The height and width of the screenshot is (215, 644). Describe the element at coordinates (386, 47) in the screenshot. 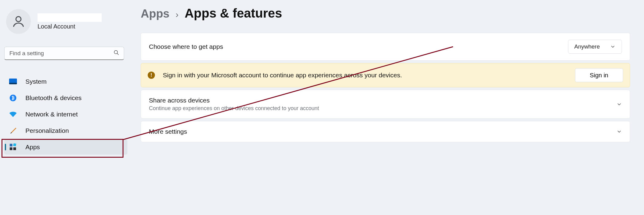

I see `card-choose-apps: Choose where to get apps Anywhere` at that location.